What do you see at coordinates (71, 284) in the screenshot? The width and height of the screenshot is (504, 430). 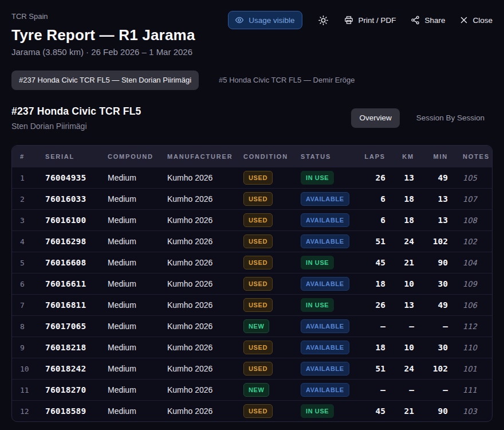 I see `tyre-serial: 76016611` at bounding box center [71, 284].